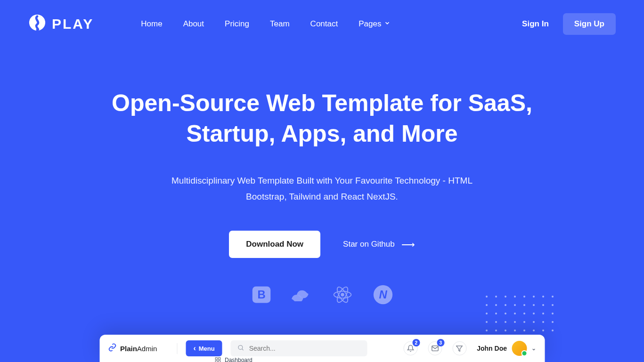 The width and height of the screenshot is (644, 362). Describe the element at coordinates (112, 348) in the screenshot. I see `link-icon` at that location.